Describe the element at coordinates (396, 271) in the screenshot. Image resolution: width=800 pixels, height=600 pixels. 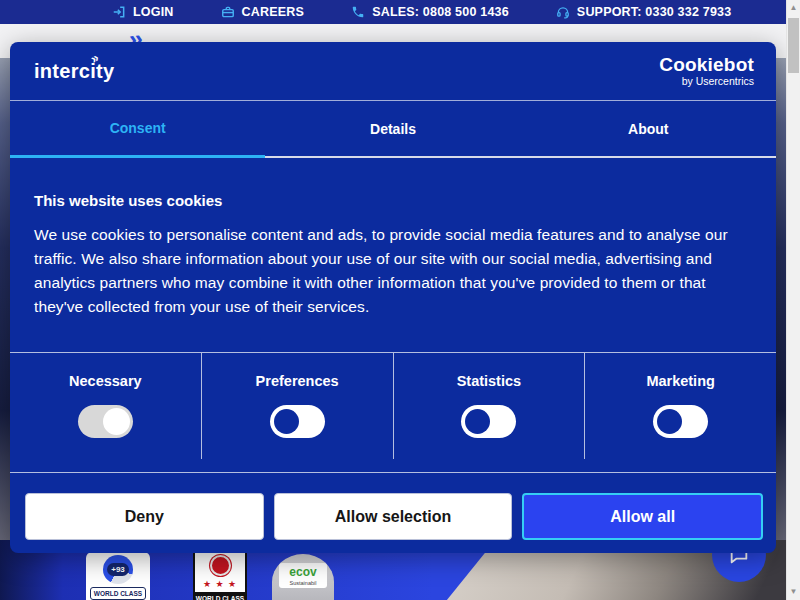
I see `dialog-description: We use cookies to personalise content an…` at that location.